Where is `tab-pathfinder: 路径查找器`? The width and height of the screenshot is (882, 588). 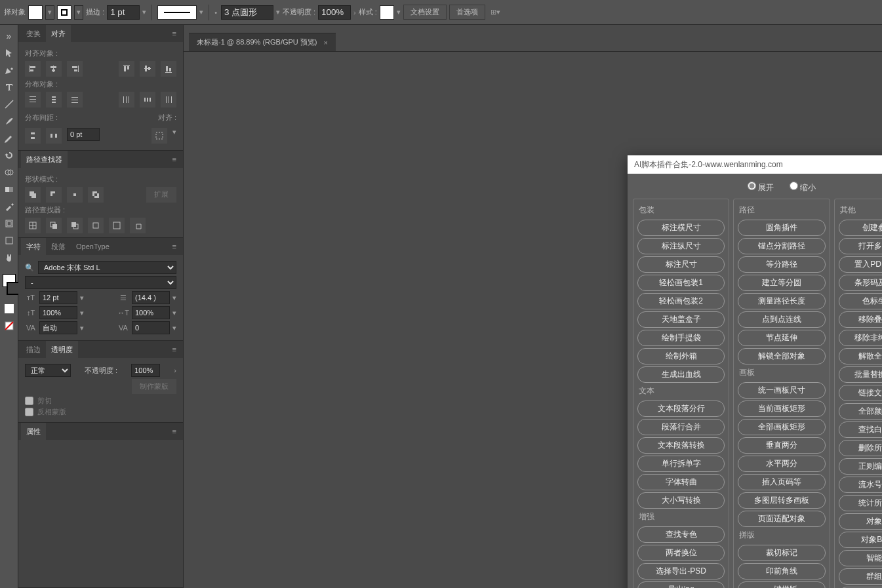 tab-pathfinder: 路径查找器 is located at coordinates (45, 159).